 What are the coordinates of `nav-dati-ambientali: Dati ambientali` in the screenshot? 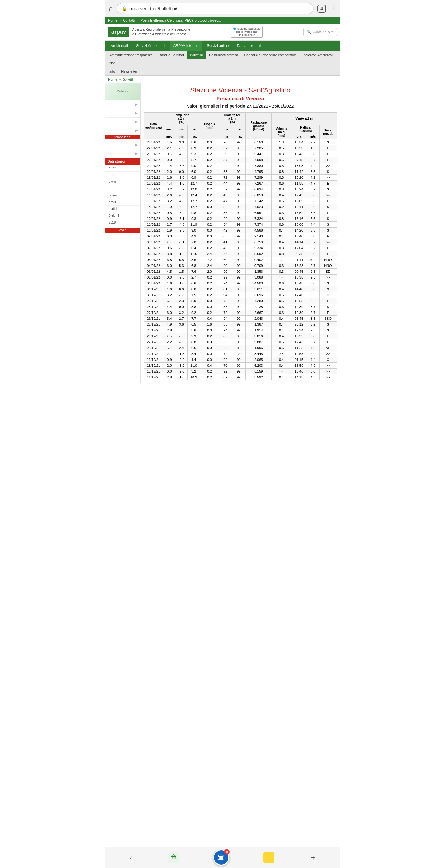 It's located at (249, 46).